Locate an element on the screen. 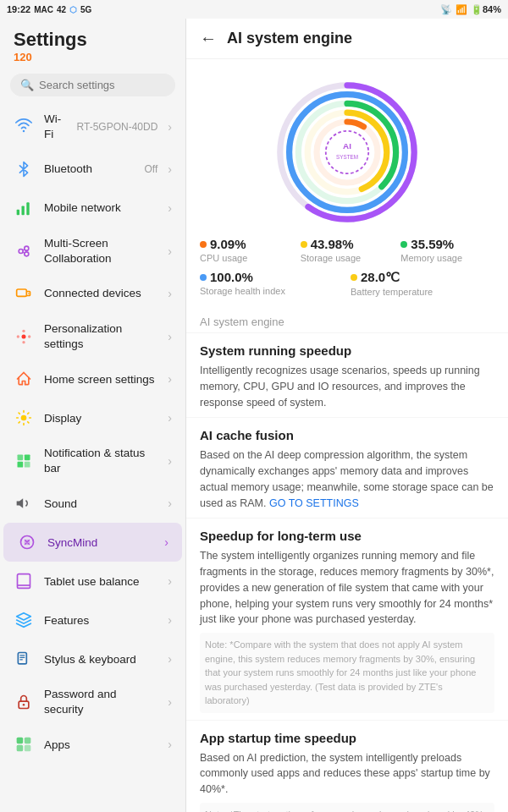  stylus-icon is located at coordinates (24, 659).